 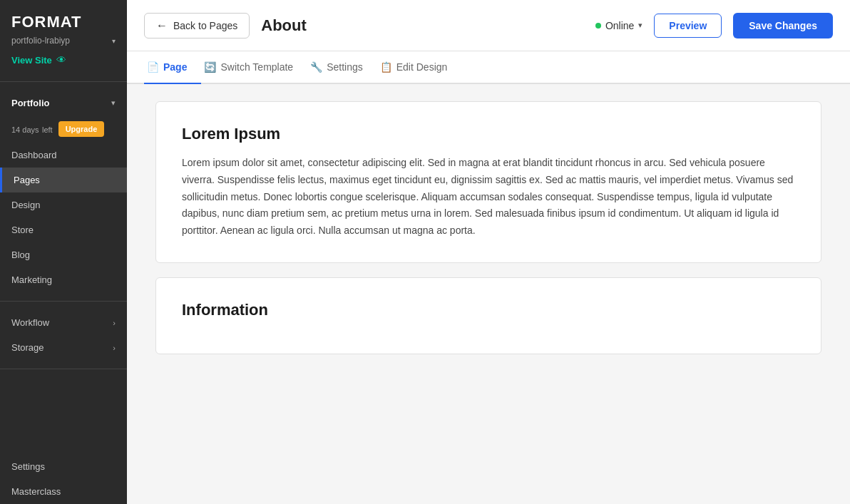 I want to click on sidebar-header: FORMAT portfolio-lrabiyp ▾ View Site 👁, so click(x=63, y=36).